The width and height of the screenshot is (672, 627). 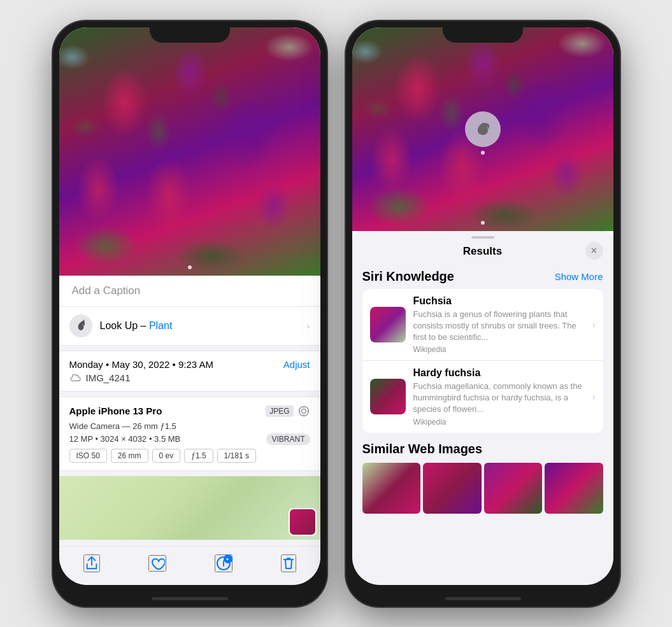 I want to click on fuchsia-thumb, so click(x=388, y=325).